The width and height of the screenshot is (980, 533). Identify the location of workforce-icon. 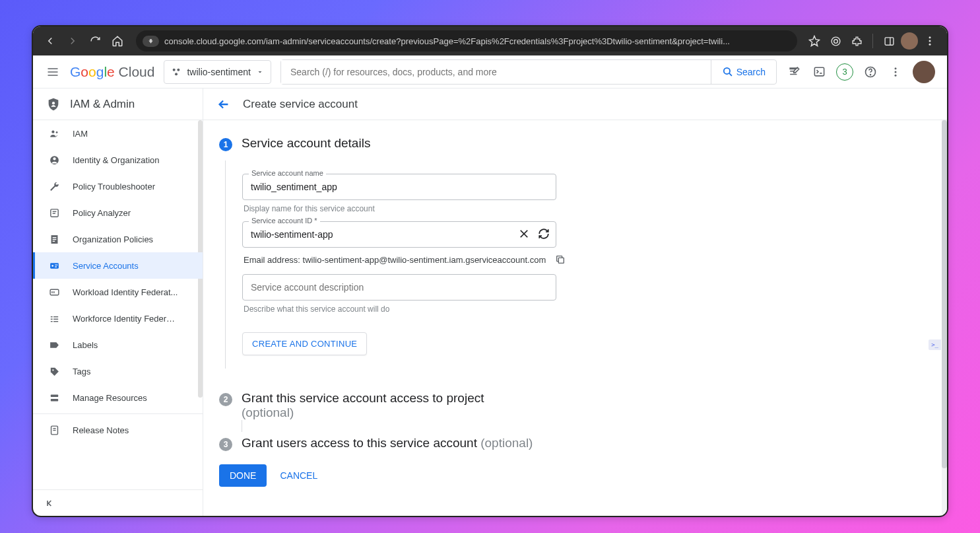
(54, 318).